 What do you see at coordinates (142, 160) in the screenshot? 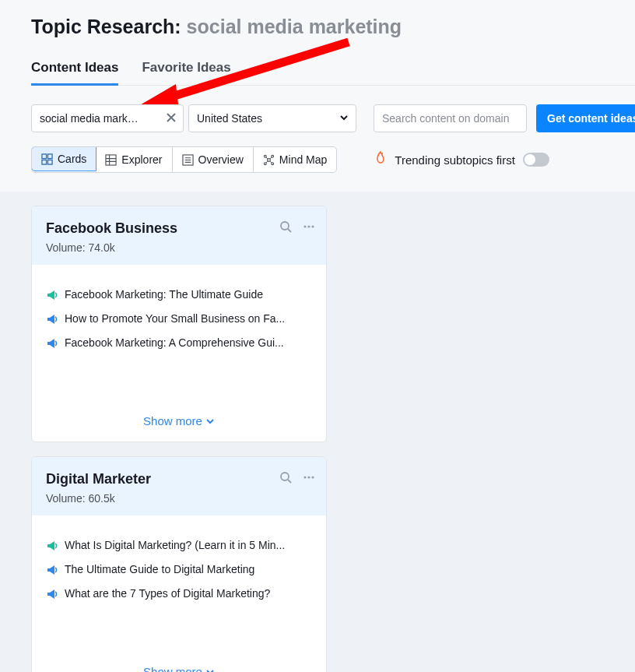
I see `seg-explorer-label: Explorer` at bounding box center [142, 160].